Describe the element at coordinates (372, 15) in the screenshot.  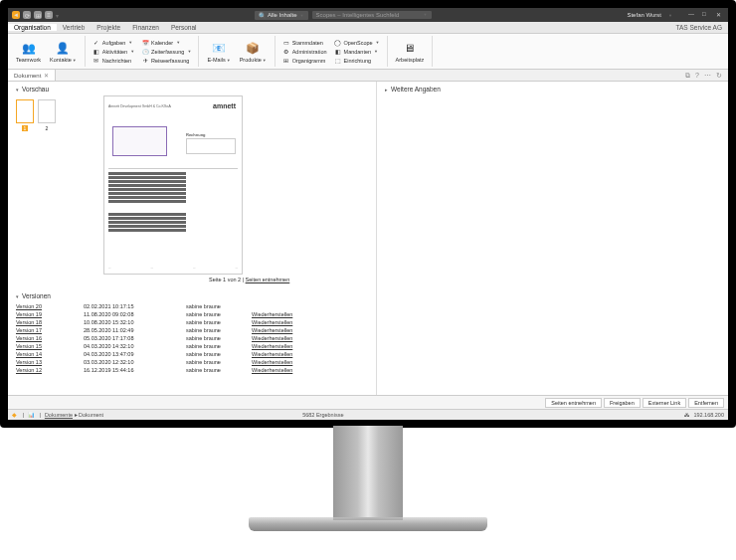
I see `search-input: Scopes – Intelligentes Suchfeld ▼` at that location.